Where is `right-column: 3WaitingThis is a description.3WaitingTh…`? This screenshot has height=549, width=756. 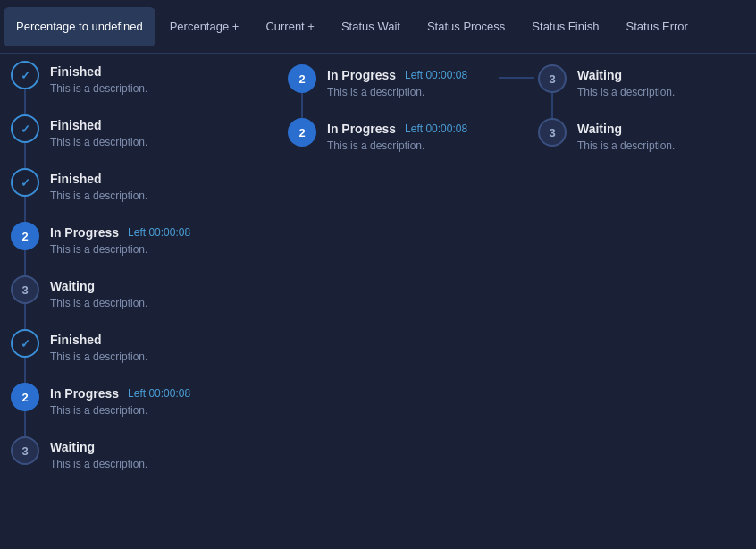
right-column: 3WaitingThis is a description.3WaitingTh… is located at coordinates (642, 117).